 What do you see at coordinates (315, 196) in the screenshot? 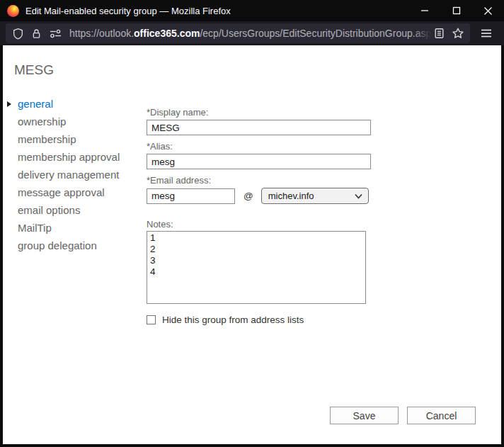
I see `email-domain-select: michev.info` at bounding box center [315, 196].